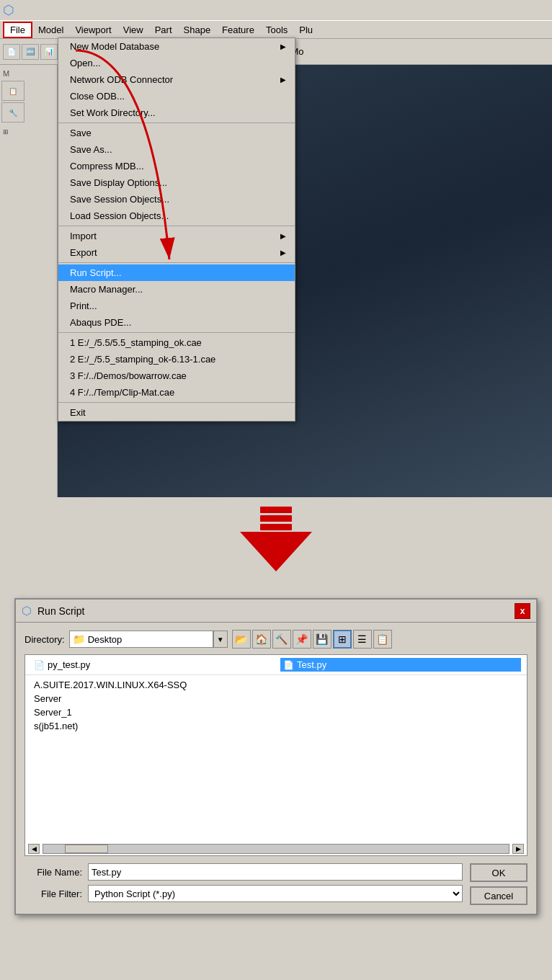 The image size is (552, 980). I want to click on menu-item-compress-mdb: Compress MDB..., so click(177, 166).